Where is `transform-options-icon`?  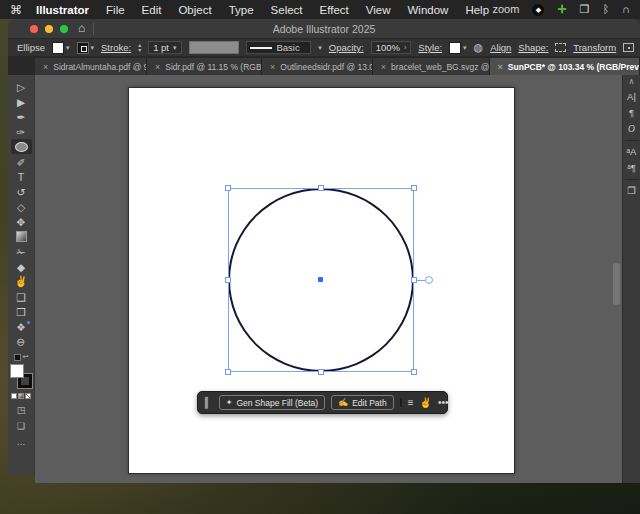 transform-options-icon is located at coordinates (628, 48).